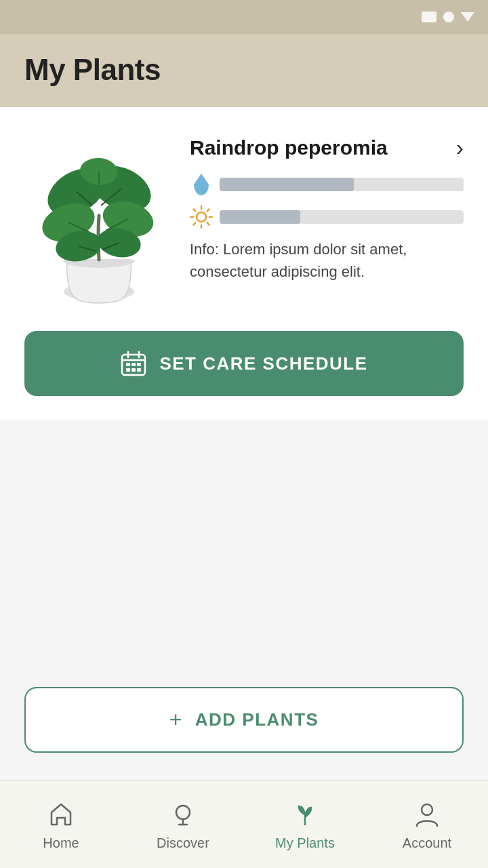  What do you see at coordinates (244, 70) in the screenshot?
I see `page-title: My Plants` at bounding box center [244, 70].